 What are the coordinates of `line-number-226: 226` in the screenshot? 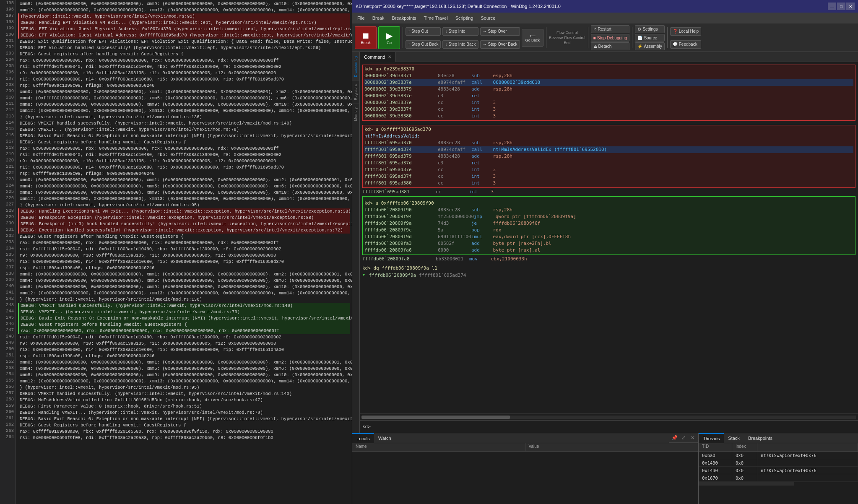 It's located at (8, 198).